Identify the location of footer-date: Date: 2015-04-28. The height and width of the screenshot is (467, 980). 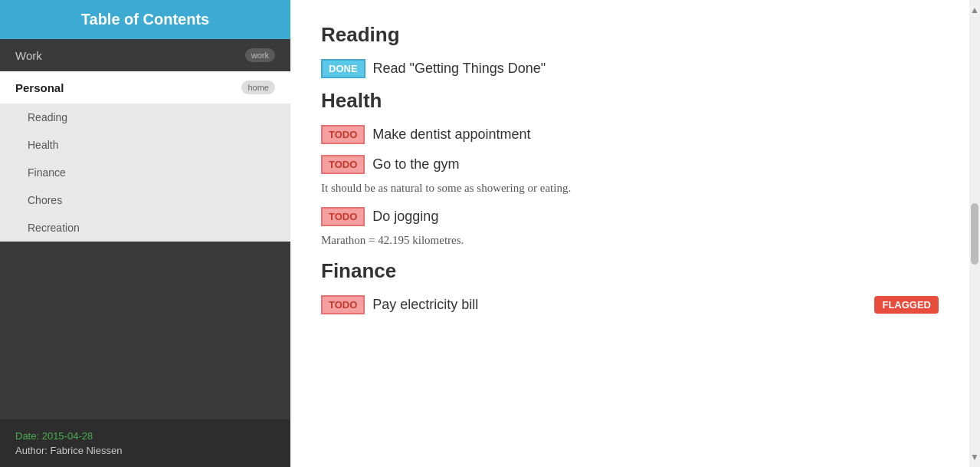
(146, 436).